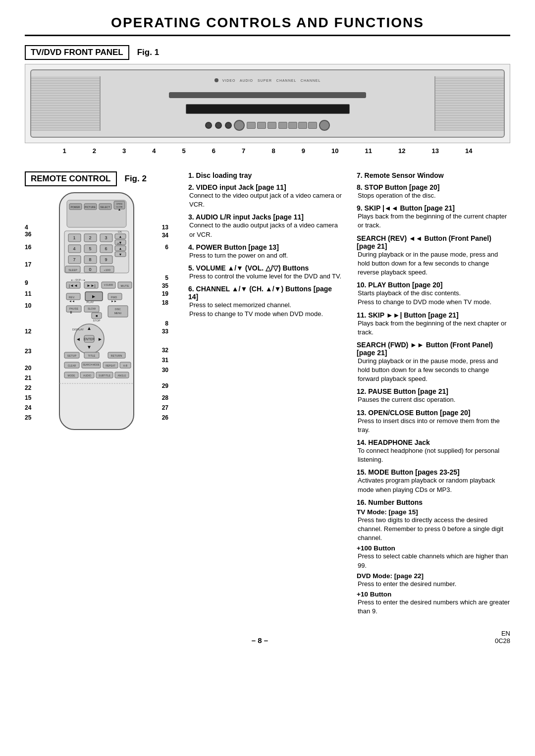 The height and width of the screenshot is (756, 535). What do you see at coordinates (124, 151) in the screenshot?
I see `fp-num-3: 3` at bounding box center [124, 151].